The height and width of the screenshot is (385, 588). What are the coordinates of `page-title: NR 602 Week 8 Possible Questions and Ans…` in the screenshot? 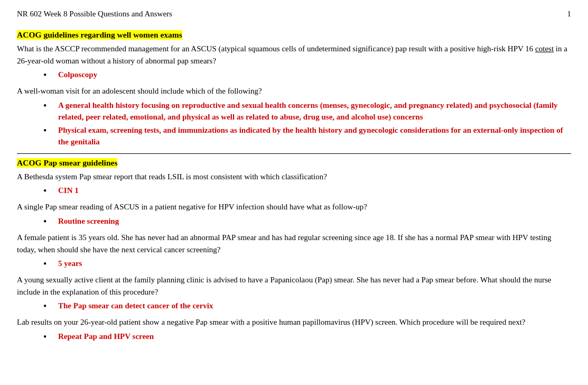 It's located at (95, 14).